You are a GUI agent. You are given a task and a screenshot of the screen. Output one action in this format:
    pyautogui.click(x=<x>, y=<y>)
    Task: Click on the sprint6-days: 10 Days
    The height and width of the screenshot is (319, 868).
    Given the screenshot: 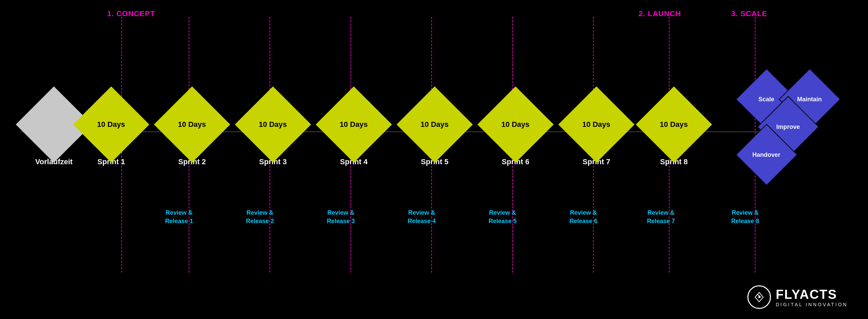 What is the action you would take?
    pyautogui.click(x=516, y=125)
    